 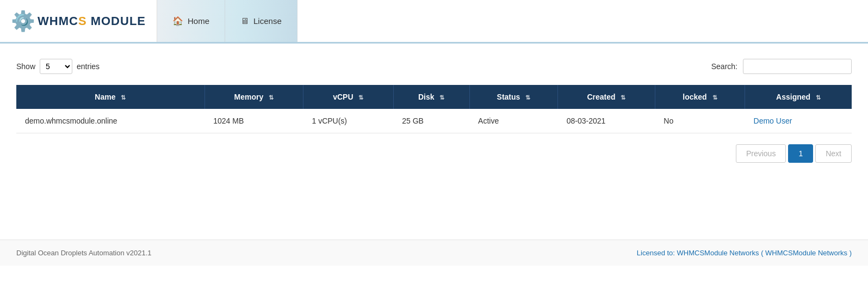 I want to click on cell-vcpu: 1 vCPU(s), so click(x=348, y=121).